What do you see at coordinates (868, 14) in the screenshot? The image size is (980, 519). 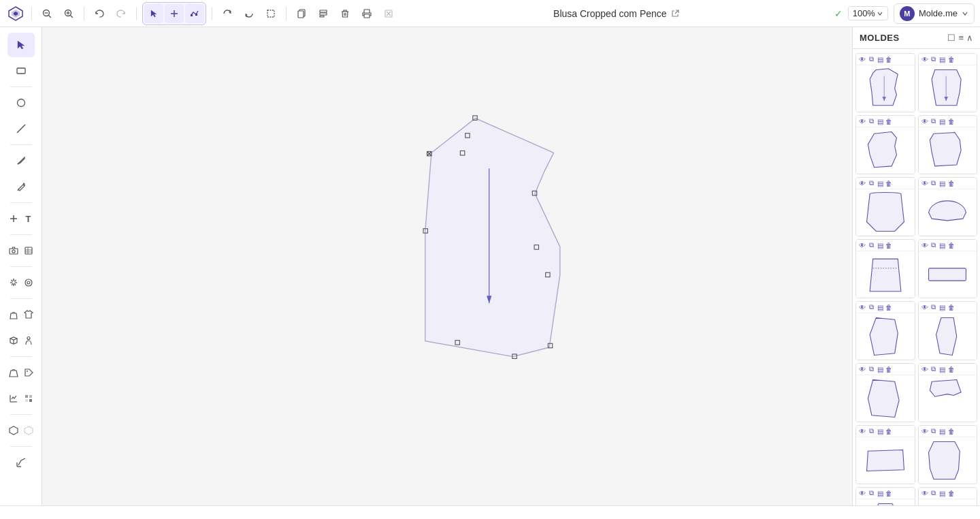 I see `zoom-control: 100%` at bounding box center [868, 14].